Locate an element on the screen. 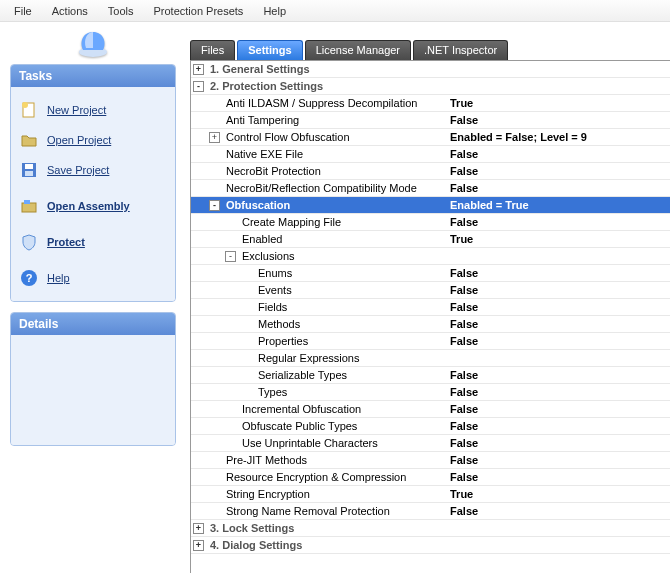 This screenshot has width=670, height=575. property-name: Obfuscation is located at coordinates (257, 205).